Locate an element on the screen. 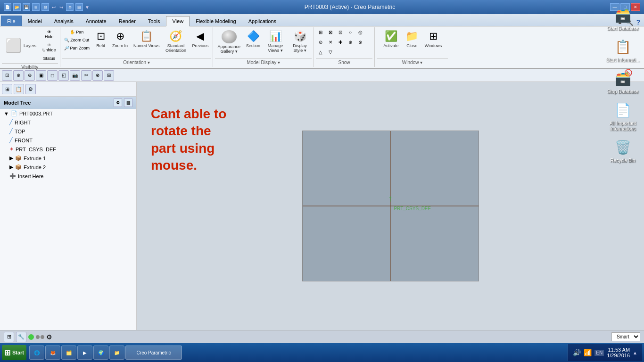 This screenshot has height=362, width=644. creo-taskbar-button: Creo Parametric is located at coordinates (154, 353).